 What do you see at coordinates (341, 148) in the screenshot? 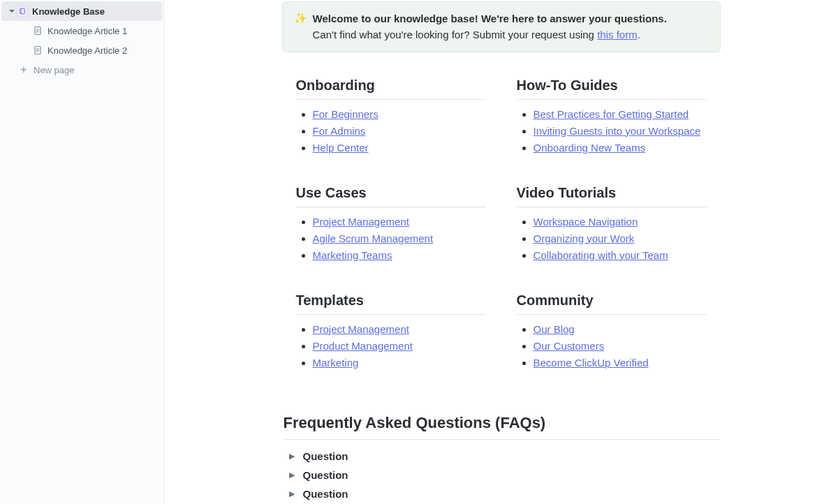
I see `link-help-center: Help Center` at bounding box center [341, 148].